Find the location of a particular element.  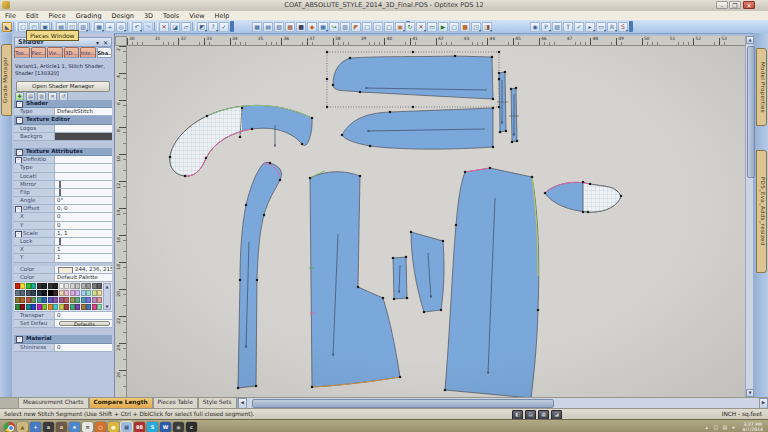

play-icon: ▶ is located at coordinates (443, 27).